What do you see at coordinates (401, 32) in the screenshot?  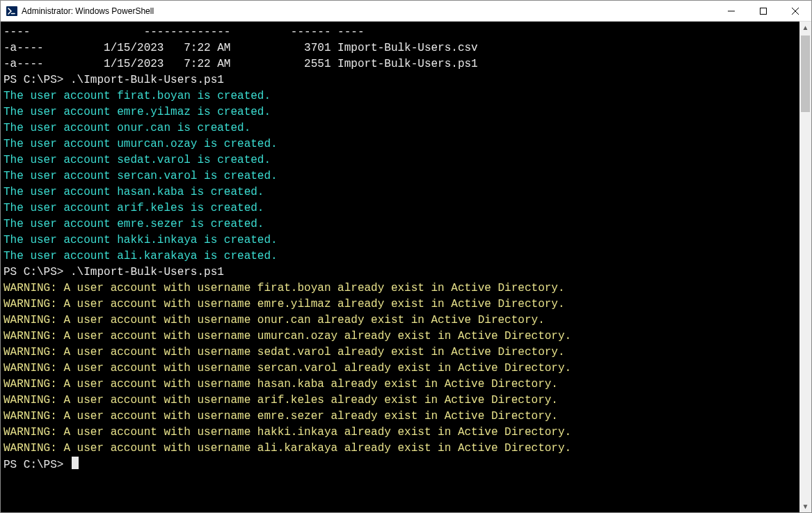 I see `terminal-line: ---- ------------- ------ ----` at bounding box center [401, 32].